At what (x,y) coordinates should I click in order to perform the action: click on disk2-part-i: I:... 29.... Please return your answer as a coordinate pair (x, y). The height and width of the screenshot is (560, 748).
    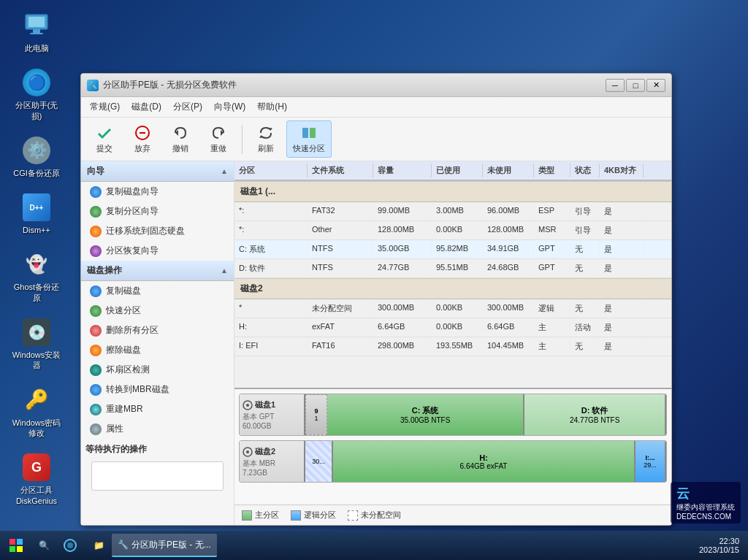
    Looking at the image, I should click on (651, 461).